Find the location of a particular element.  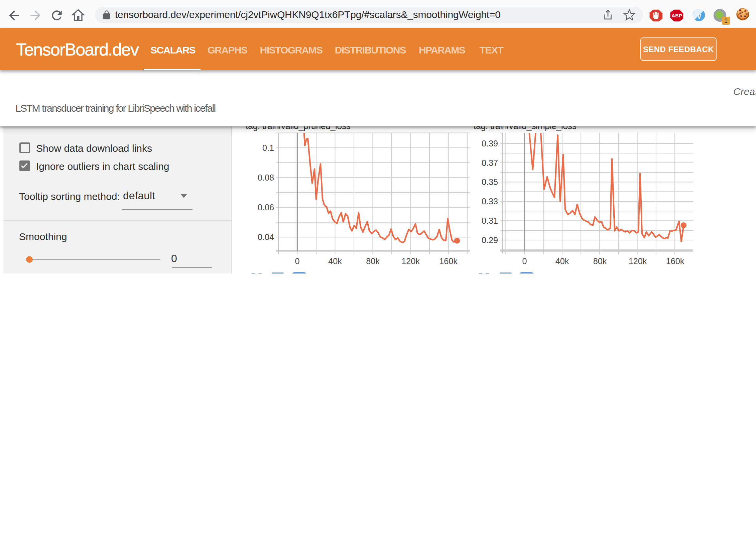

svg-text: 0.29 is located at coordinates (490, 240).